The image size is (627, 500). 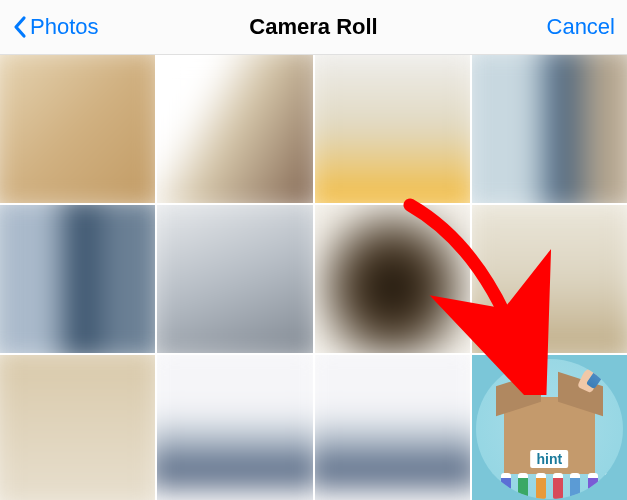 I want to click on photo-thumbnail-highlighted: hint, so click(x=550, y=428).